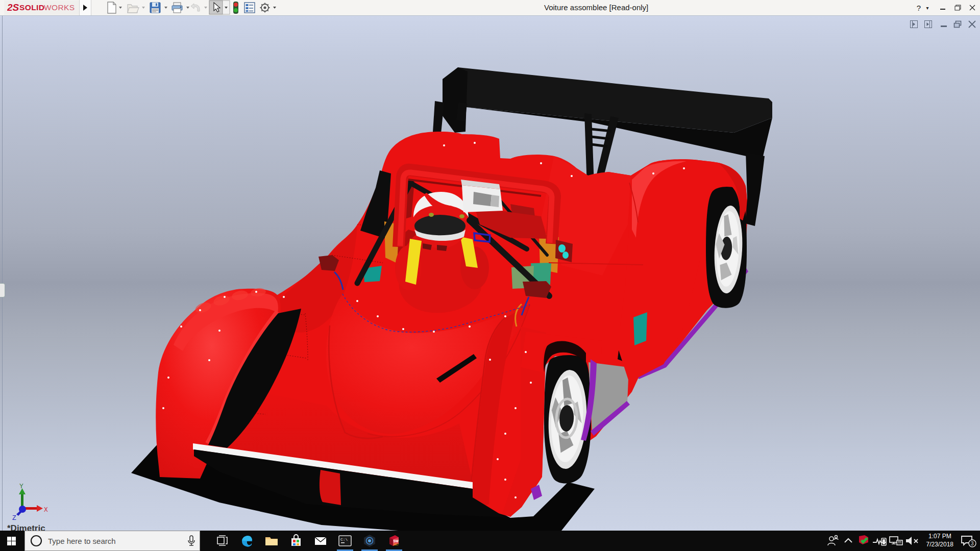 This screenshot has width=980, height=551. I want to click on svg-text: Z, so click(14, 517).